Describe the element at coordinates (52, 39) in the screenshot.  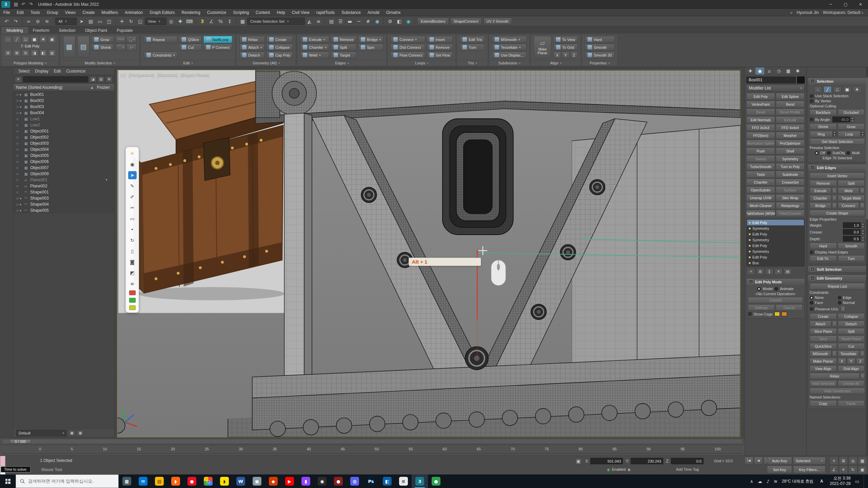
I see `subobject-level-icon: ▣` at that location.